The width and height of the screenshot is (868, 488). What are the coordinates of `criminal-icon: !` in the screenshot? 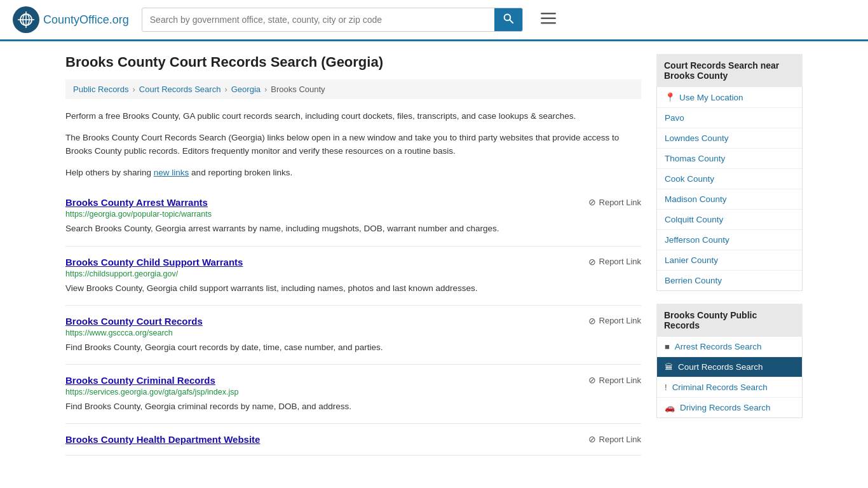 It's located at (666, 388).